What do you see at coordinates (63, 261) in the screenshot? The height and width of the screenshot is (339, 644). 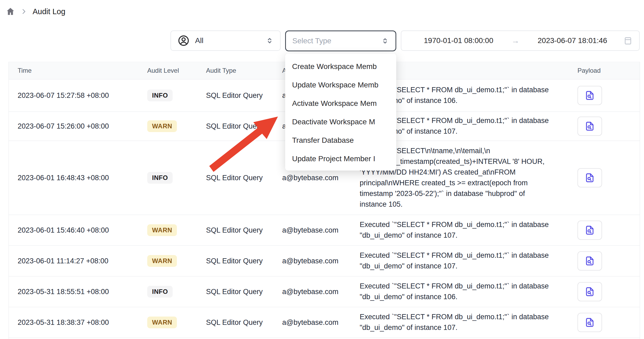 I see `time-cell: 2023-06-01 11:14:27 +08:00` at bounding box center [63, 261].